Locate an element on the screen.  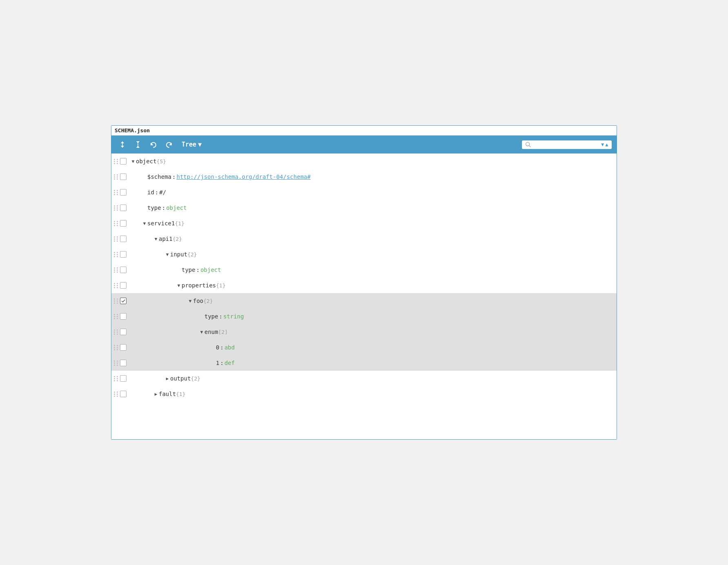
node-value: #/ is located at coordinates (162, 192).